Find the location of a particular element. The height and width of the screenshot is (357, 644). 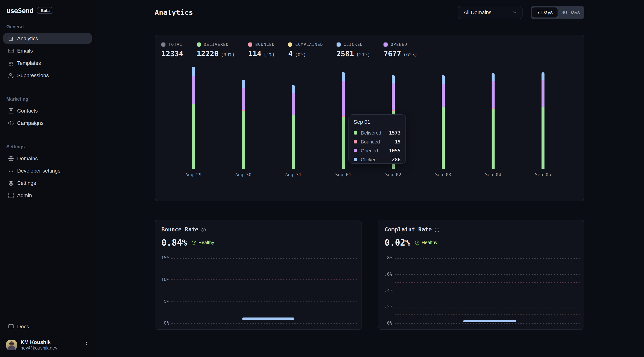

sidebar-item-templates: Templates is located at coordinates (48, 63).